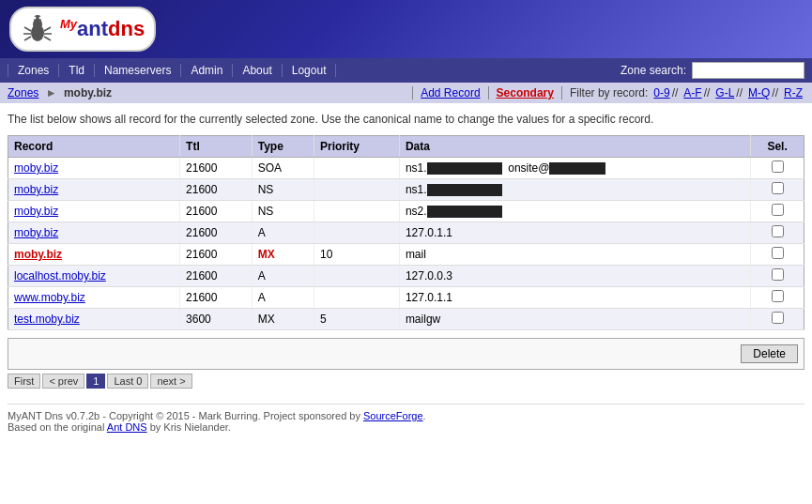 Image resolution: width=812 pixels, height=504 pixels. Describe the element at coordinates (357, 255) in the screenshot. I see `priority-cell: 10` at that location.